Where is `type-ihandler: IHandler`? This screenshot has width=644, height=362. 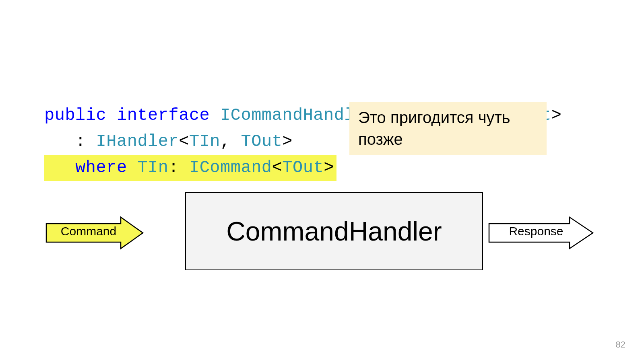 type-ihandler: IHandler is located at coordinates (138, 142).